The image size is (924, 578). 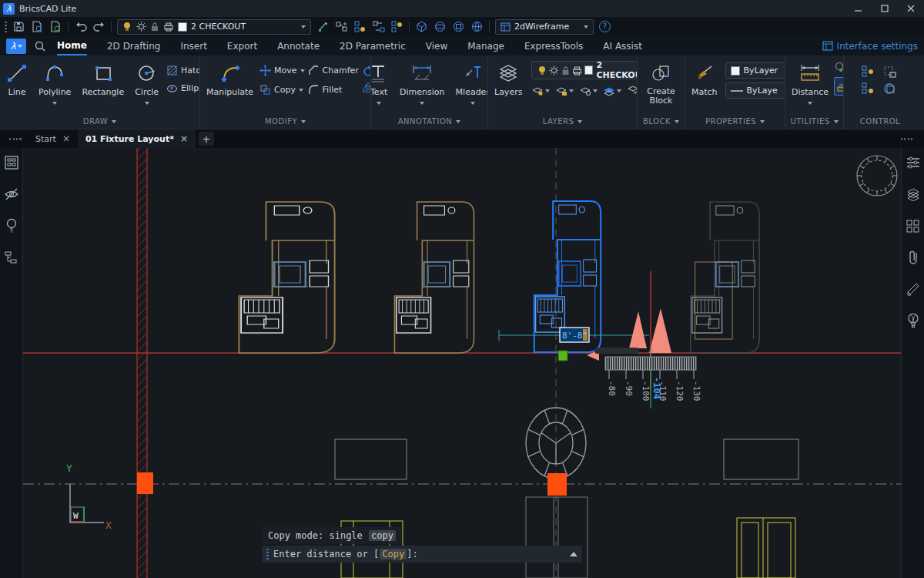 What do you see at coordinates (459, 26) in the screenshot?
I see `view-gem-icon` at bounding box center [459, 26].